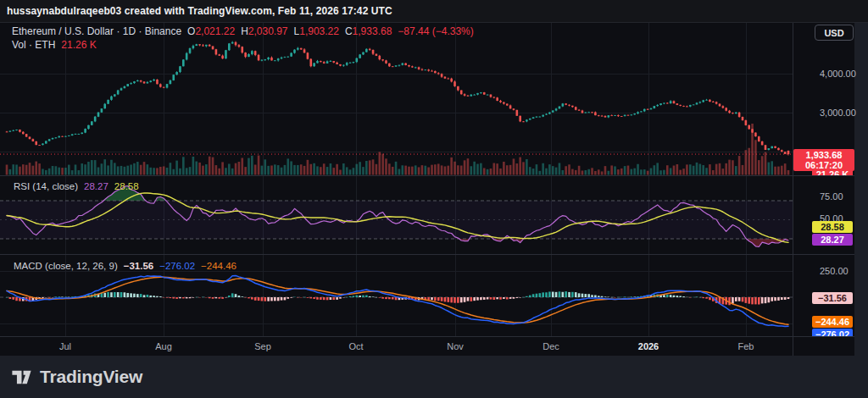  I want to click on tradingview-logo-link: TradingView, so click(76, 377).